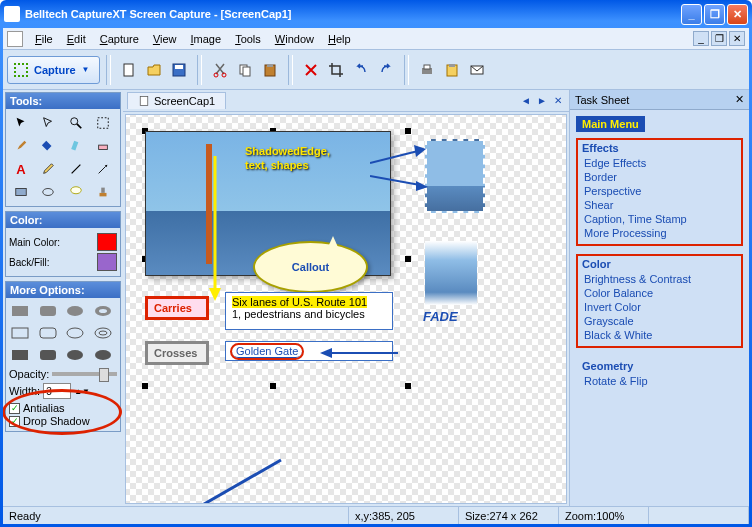 The height and width of the screenshot is (527, 752). What do you see at coordinates (21, 123) in the screenshot?
I see `tool-pointer` at bounding box center [21, 123].